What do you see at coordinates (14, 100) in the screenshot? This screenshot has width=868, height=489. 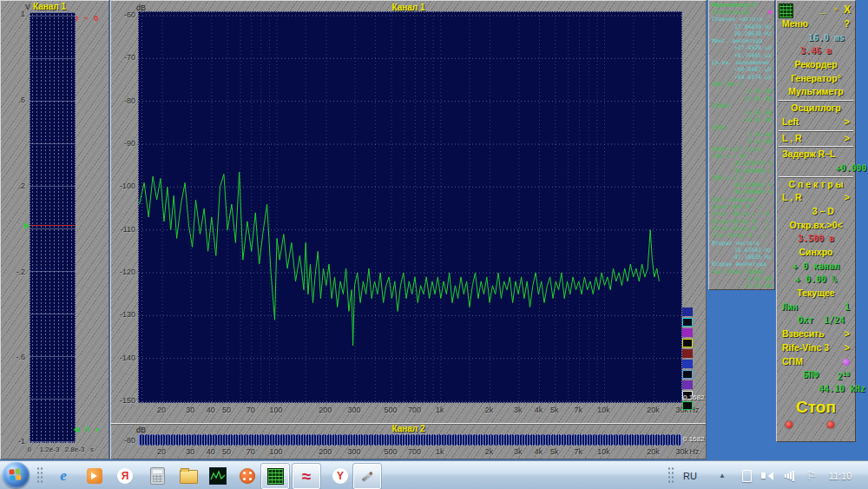 I see `osc-y-tick: .6` at bounding box center [14, 100].